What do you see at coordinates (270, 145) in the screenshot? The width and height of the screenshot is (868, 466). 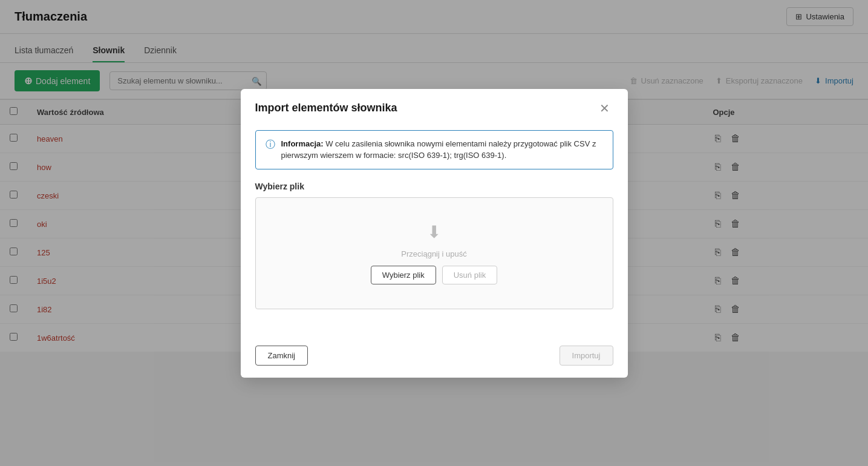 I see `info-icon: ⓘ` at bounding box center [270, 145].